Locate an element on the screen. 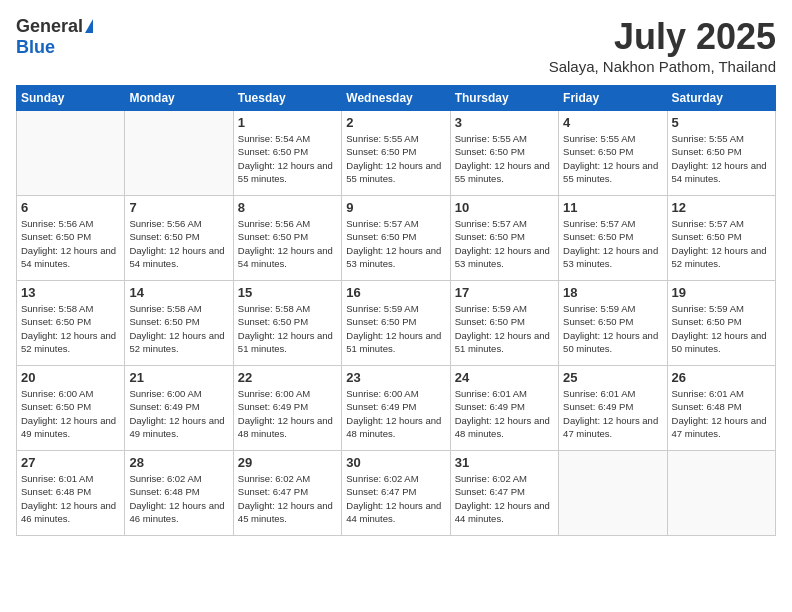 This screenshot has height=612, width=792. day-info: Sunrise: 6:01 AMSunset: 6:48 PMDaylight:… is located at coordinates (70, 498).